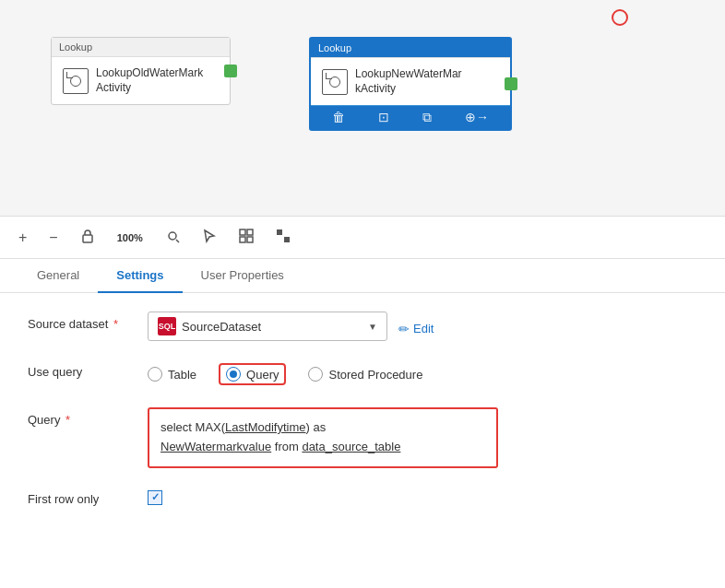  I want to click on node2-copy-btn: ⧉, so click(427, 118).